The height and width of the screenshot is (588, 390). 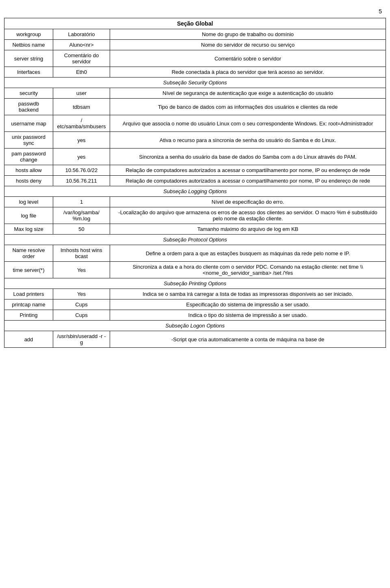 What do you see at coordinates (195, 326) in the screenshot?
I see `subsection-logon-header-row: Subseção Logon Options` at bounding box center [195, 326].